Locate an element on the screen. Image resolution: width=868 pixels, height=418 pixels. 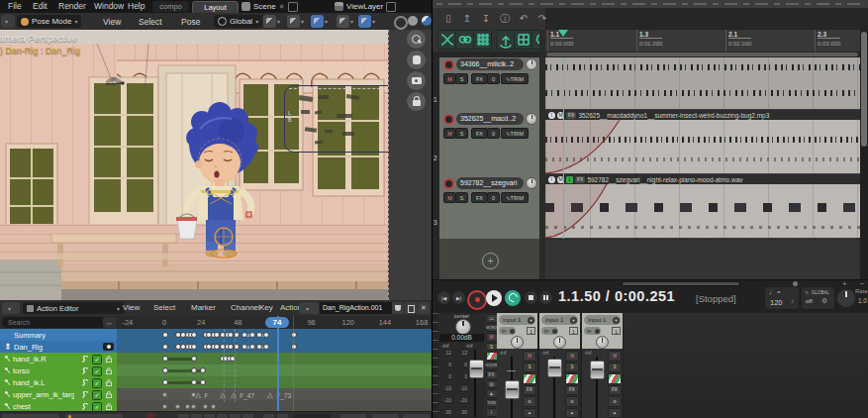
track-0-button: 0 is located at coordinates (493, 79).